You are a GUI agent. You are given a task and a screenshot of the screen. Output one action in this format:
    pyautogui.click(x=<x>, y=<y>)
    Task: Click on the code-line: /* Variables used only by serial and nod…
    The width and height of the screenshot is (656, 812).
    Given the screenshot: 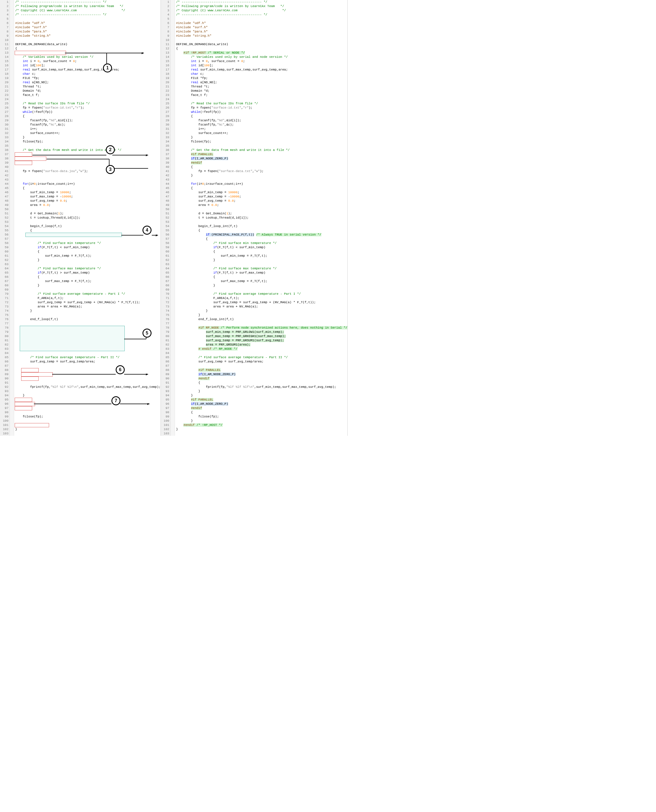 What is the action you would take?
    pyautogui.click(x=261, y=57)
    